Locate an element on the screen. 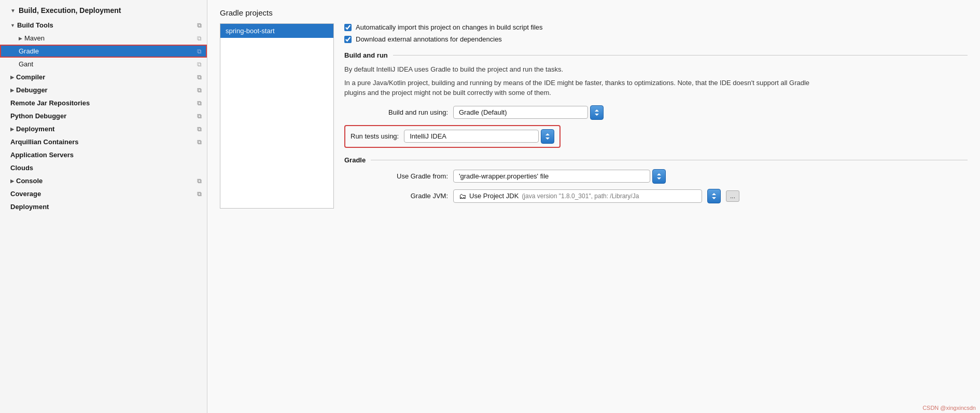  deployment-copy-icon: ⧉ is located at coordinates (199, 129).